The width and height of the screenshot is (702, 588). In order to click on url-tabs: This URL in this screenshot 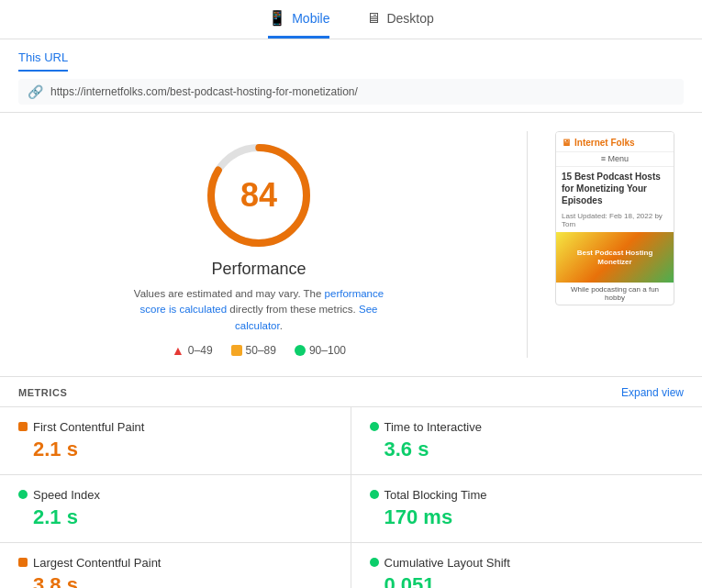, I will do `click(351, 59)`.